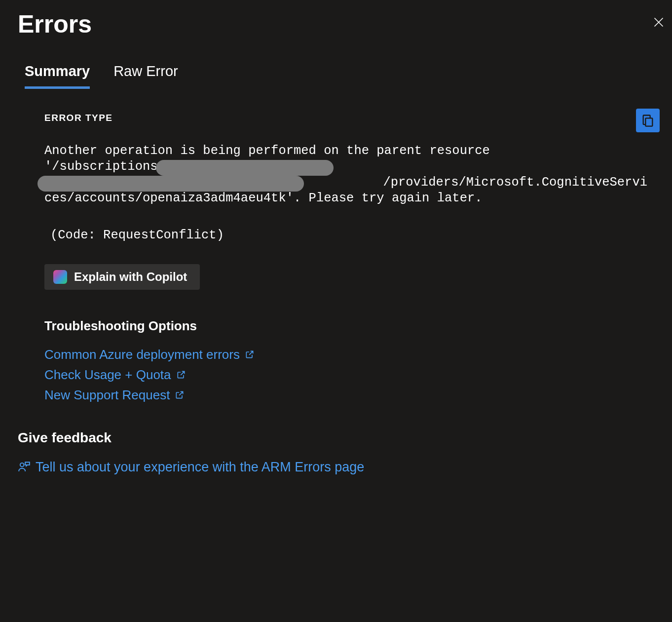 Image resolution: width=672 pixels, height=622 pixels. I want to click on copy-button, so click(648, 120).